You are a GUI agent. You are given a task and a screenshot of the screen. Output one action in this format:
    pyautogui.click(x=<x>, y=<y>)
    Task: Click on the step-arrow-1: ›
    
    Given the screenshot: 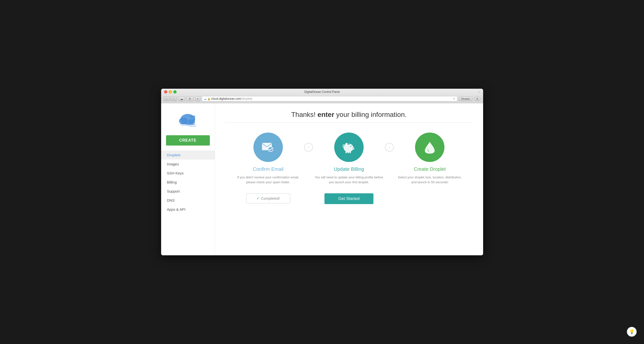 What is the action you would take?
    pyautogui.click(x=308, y=147)
    